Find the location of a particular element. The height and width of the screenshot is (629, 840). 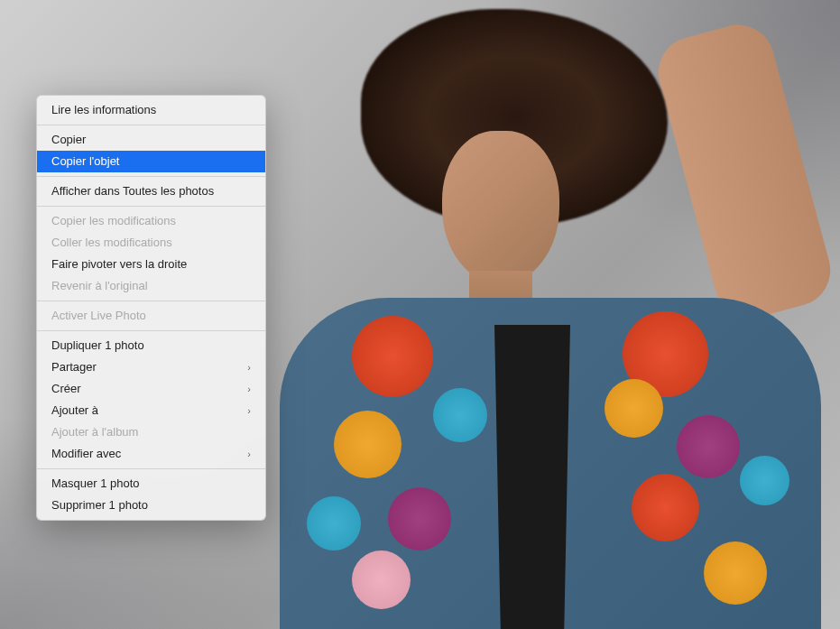

menu-item: Afficher dans Toutes les photos is located at coordinates (152, 191).